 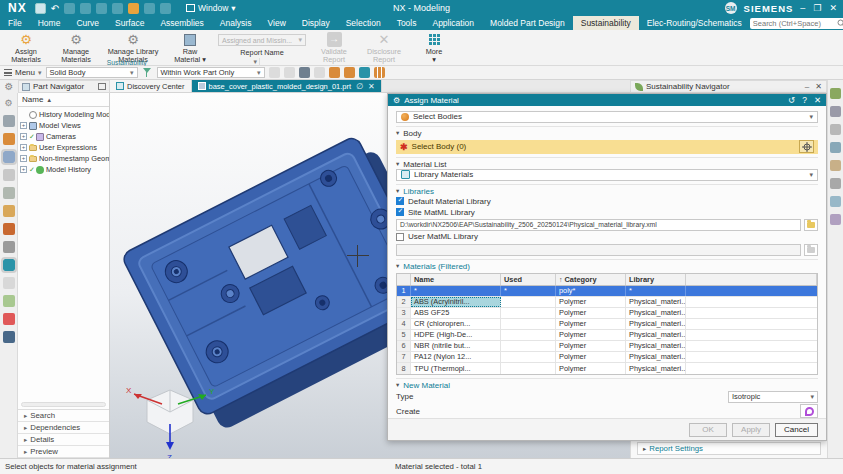 I want to click on select-body-row: ✱ Select Body (0), so click(x=607, y=147).